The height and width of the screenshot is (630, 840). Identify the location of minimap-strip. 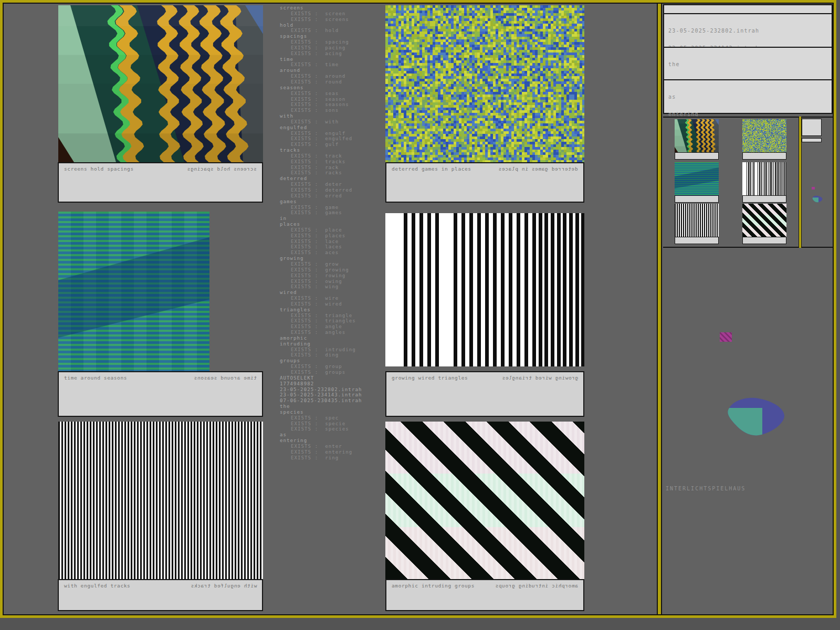
(812, 140).